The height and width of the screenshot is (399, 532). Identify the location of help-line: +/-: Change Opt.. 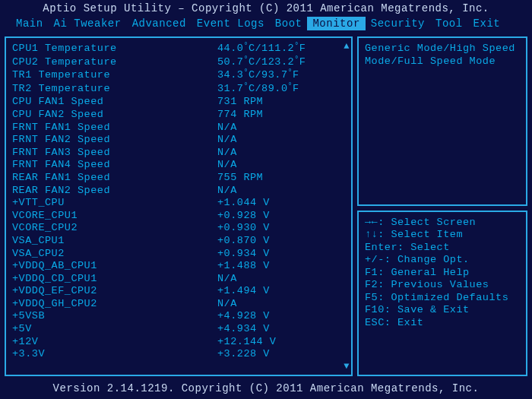
(442, 260).